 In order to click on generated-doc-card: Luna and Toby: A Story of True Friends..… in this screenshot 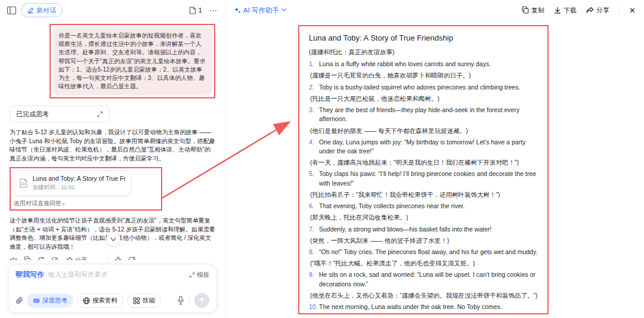, I will do `click(72, 183)`.